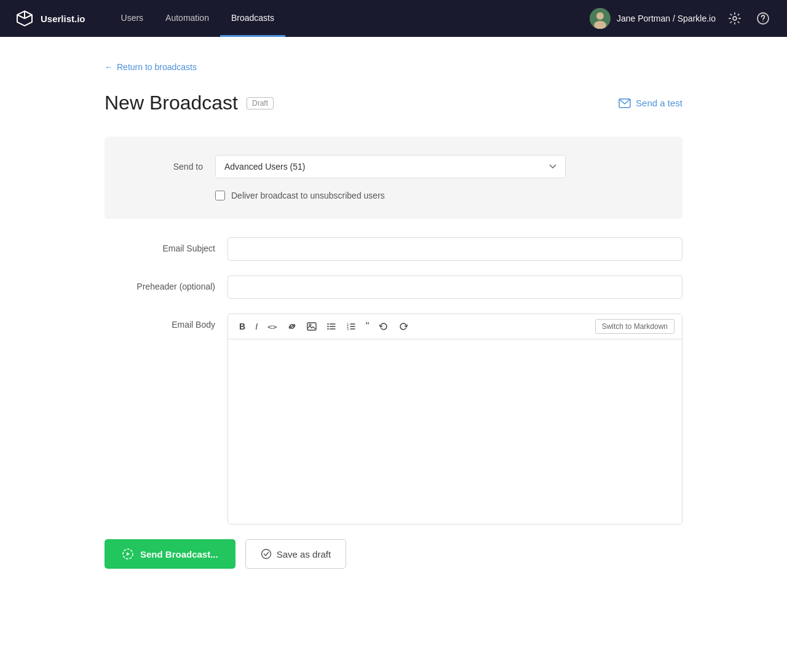  I want to click on email-subject-row: Email Subject, so click(394, 249).